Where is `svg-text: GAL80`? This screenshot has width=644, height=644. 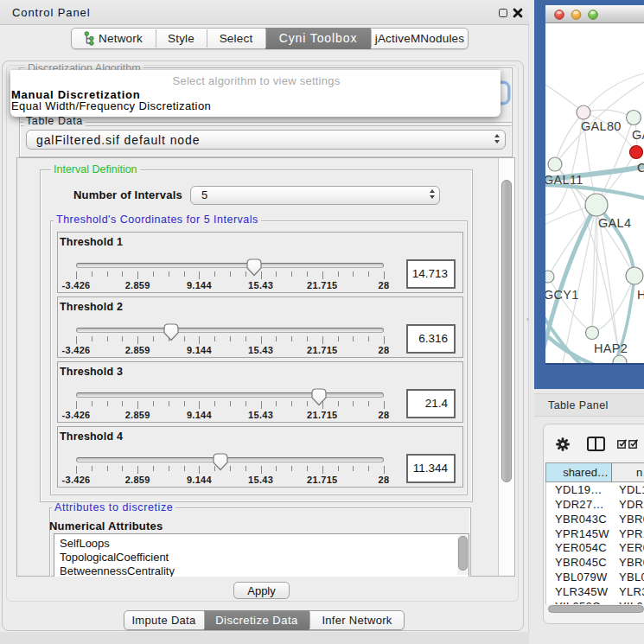 svg-text: GAL80 is located at coordinates (602, 126).